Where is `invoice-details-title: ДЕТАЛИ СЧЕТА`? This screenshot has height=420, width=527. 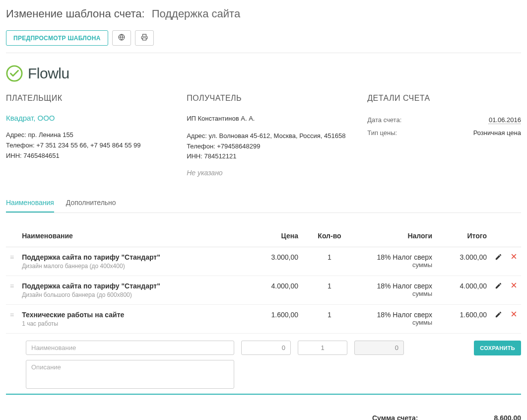 invoice-details-title: ДЕТАЛИ СЧЕТА is located at coordinates (444, 98).